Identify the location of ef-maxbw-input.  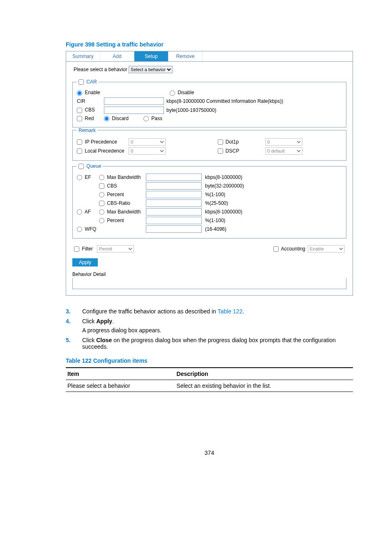
(174, 177).